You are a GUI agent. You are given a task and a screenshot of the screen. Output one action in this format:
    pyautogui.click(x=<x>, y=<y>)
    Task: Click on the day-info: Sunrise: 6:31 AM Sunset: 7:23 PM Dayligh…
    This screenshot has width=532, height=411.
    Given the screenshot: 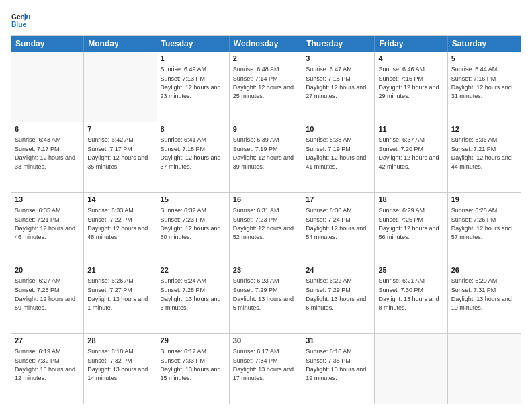 What is the action you would take?
    pyautogui.click(x=263, y=224)
    